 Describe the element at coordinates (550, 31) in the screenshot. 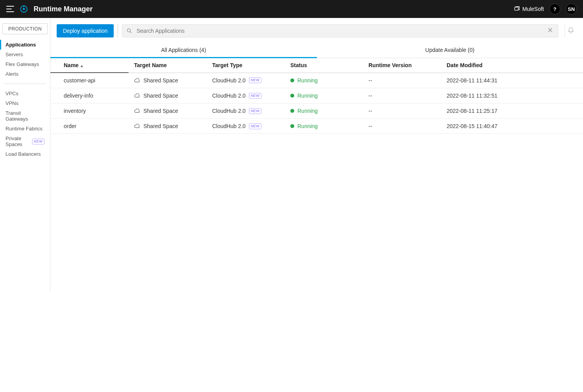

I see `clear-search-icon` at that location.